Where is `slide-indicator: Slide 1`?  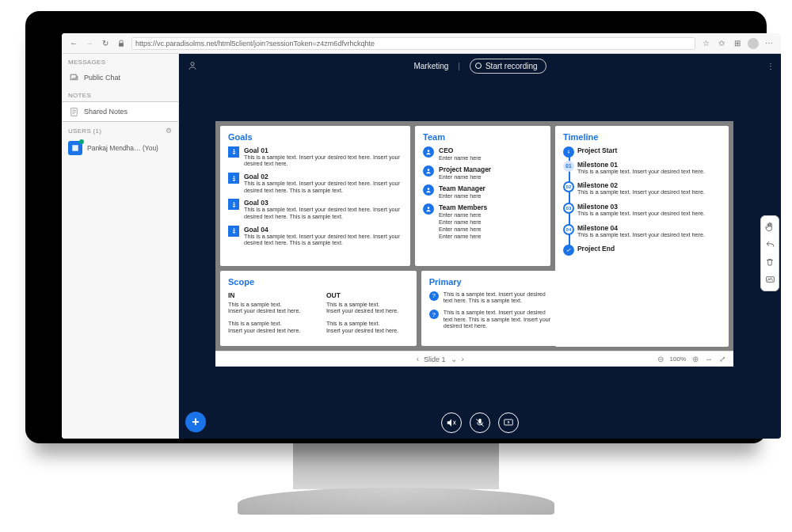
slide-indicator: Slide 1 is located at coordinates (435, 359).